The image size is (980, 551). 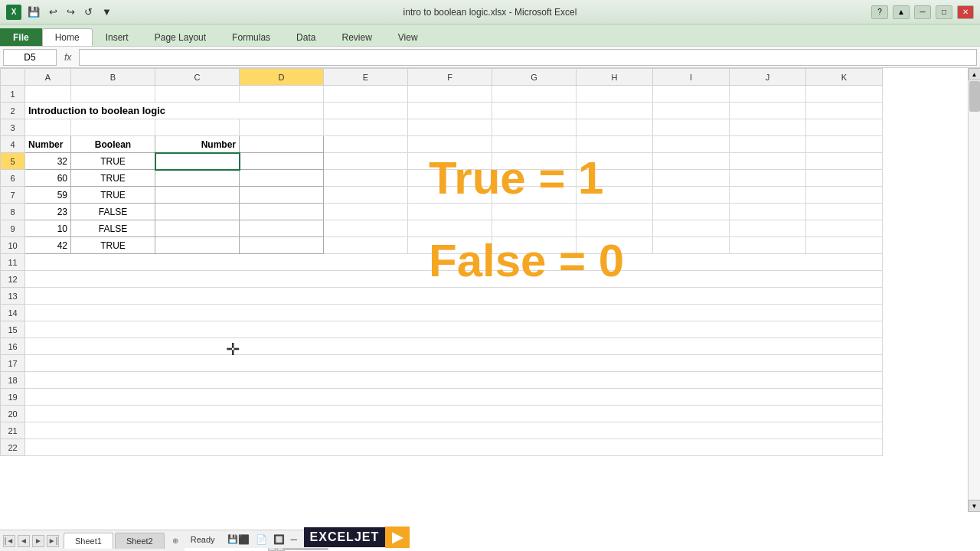 What do you see at coordinates (534, 111) in the screenshot?
I see `cell-g2` at bounding box center [534, 111].